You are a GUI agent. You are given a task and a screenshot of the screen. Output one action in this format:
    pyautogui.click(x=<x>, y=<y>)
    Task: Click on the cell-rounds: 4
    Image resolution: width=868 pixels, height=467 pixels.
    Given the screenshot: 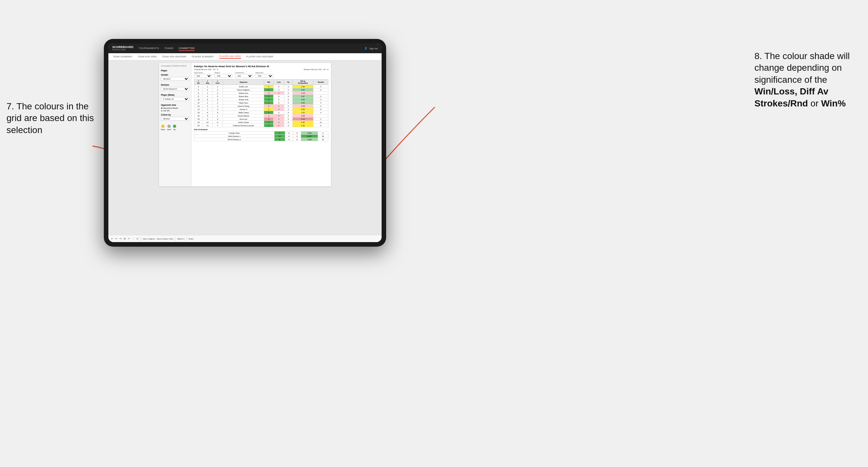 What is the action you would take?
    pyautogui.click(x=321, y=87)
    